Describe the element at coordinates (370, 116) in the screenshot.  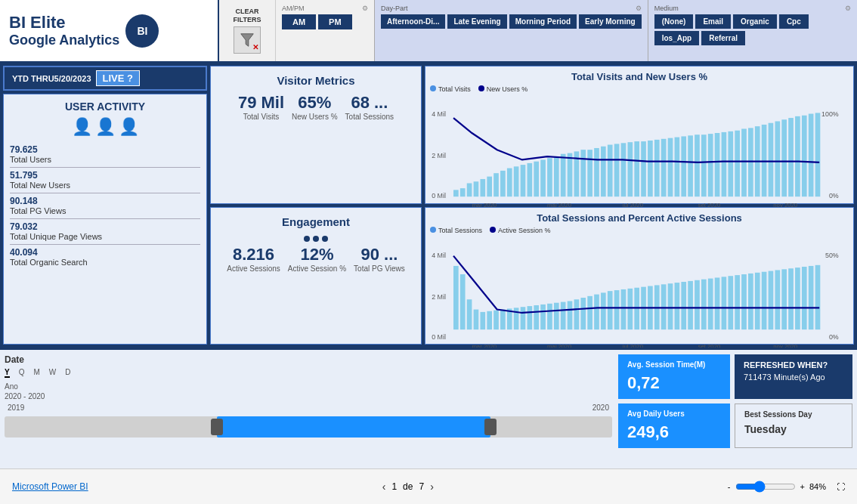
I see `total-sessions-label: Total Sessions` at that location.